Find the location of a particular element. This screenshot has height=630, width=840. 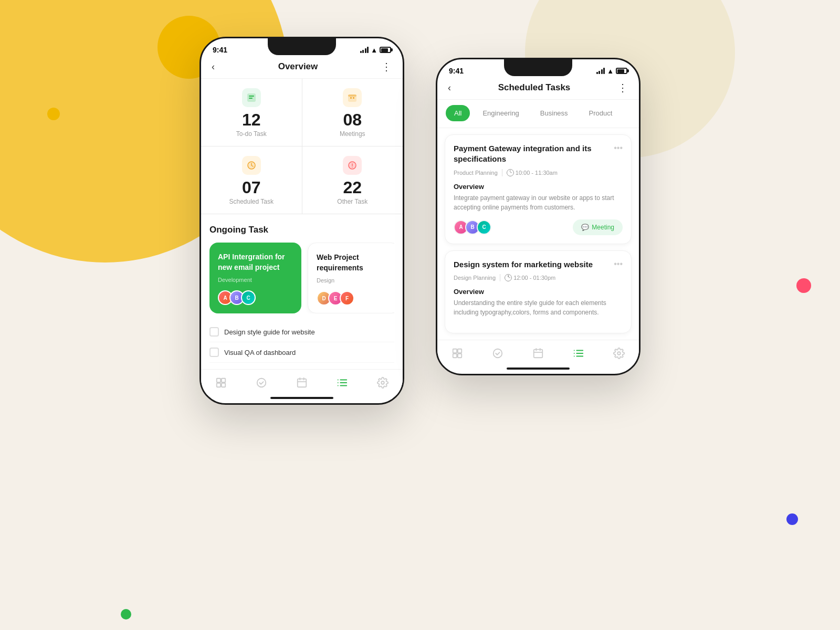

task-design: Design system for marketing website ••• … is located at coordinates (538, 292).